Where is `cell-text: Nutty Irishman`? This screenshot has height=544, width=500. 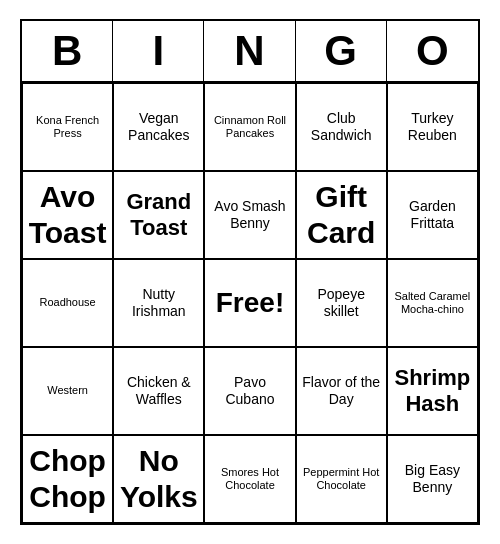 cell-text: Nutty Irishman is located at coordinates (158, 303).